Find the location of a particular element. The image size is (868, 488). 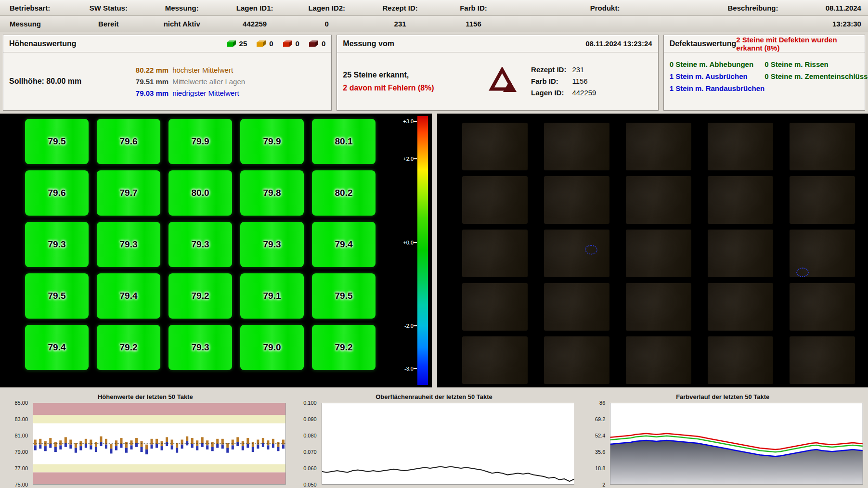

chart-y-axis: 8669.252.435.618.82 is located at coordinates (596, 444).